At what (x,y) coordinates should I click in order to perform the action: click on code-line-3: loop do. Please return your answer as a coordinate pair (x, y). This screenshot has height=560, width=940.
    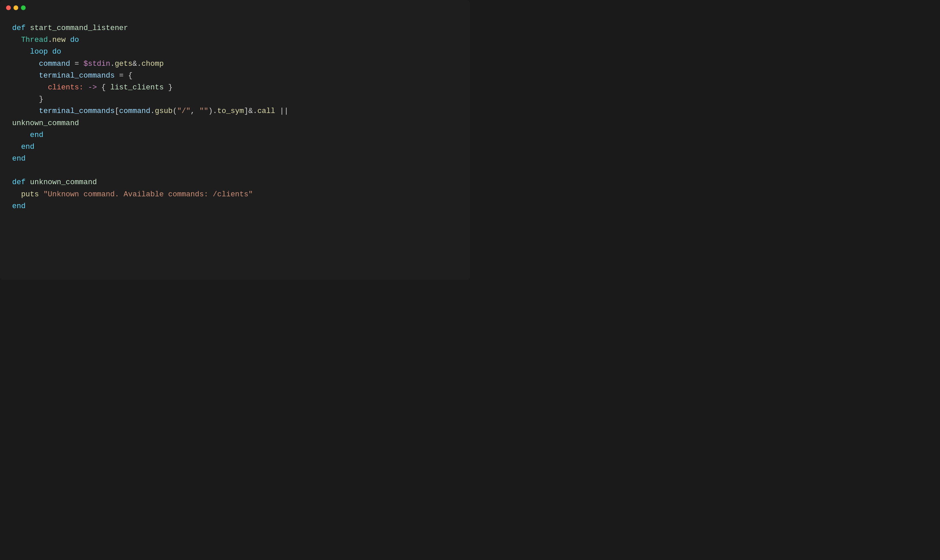
    Looking at the image, I should click on (235, 52).